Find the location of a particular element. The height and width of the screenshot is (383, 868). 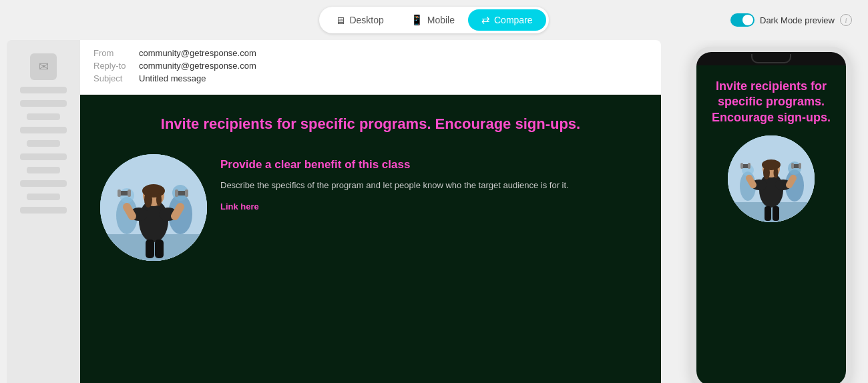

phone-inner: Invite recipients for specific programs.… is located at coordinates (771, 224).